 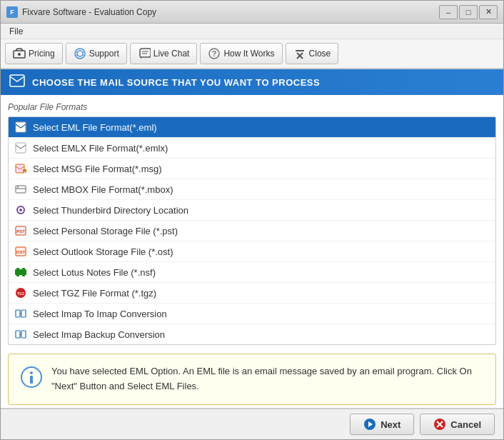 I want to click on file-item-lotus: Select Lotus Notes File (*.nsf), so click(x=252, y=273).